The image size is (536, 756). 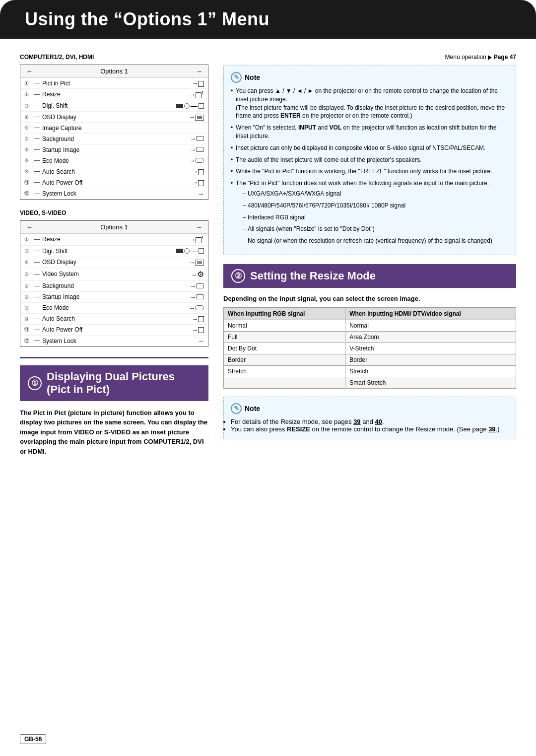 What do you see at coordinates (114, 330) in the screenshot?
I see `menu-item-auto-power-off-v: ⑪ Auto Power Off →` at bounding box center [114, 330].